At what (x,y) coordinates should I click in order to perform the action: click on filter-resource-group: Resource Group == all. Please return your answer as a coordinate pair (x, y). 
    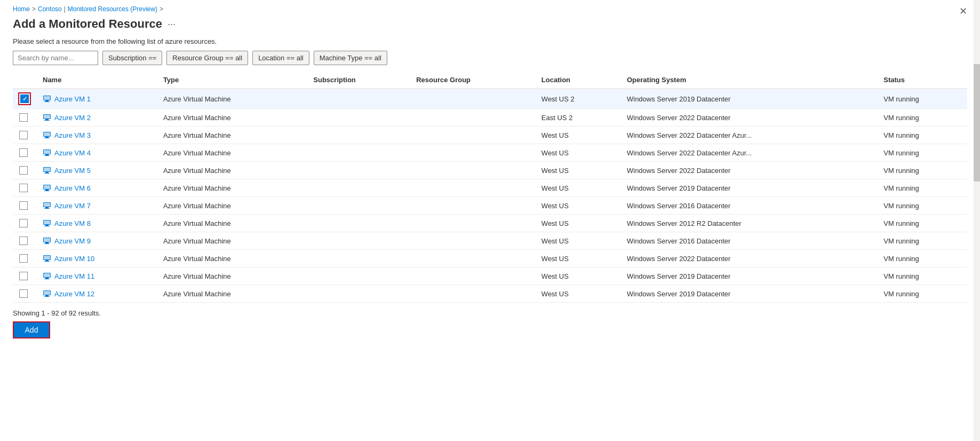
    Looking at the image, I should click on (207, 58).